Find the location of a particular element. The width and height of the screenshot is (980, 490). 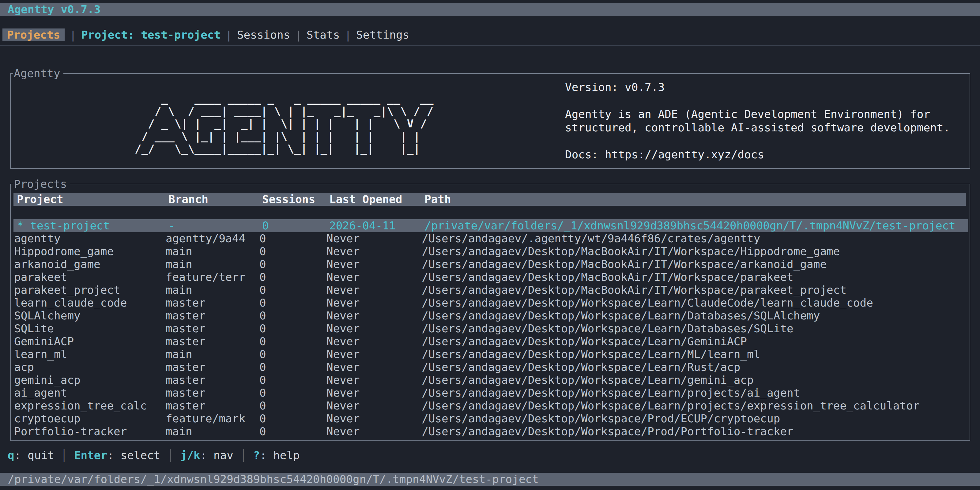

table-row: expression_tree_calc master 0 Never /Use… is located at coordinates (490, 406).